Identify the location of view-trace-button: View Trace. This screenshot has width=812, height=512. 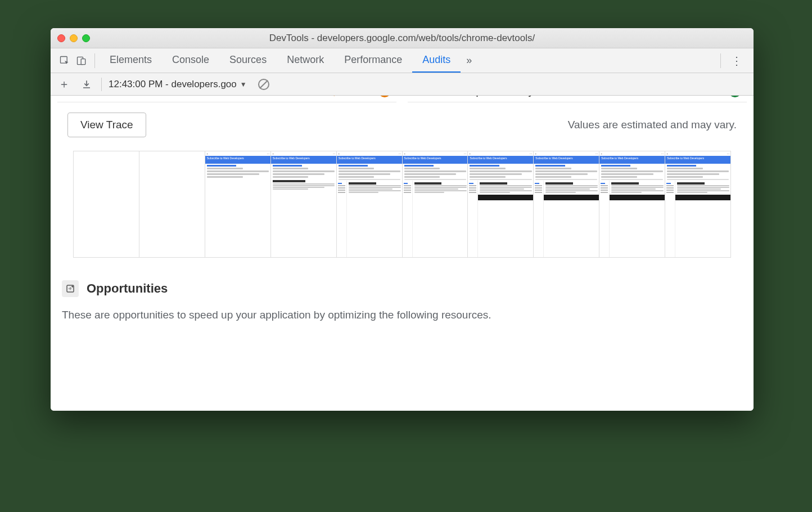
(107, 125).